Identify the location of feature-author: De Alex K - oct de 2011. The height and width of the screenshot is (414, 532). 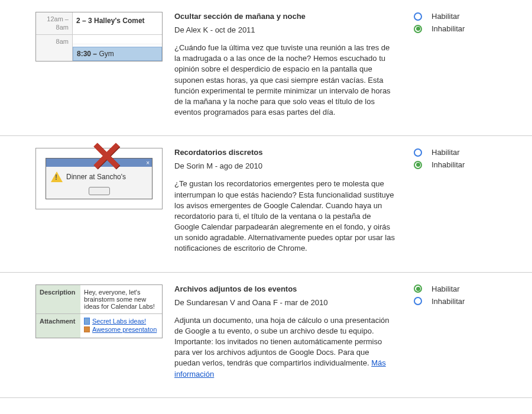
(285, 30).